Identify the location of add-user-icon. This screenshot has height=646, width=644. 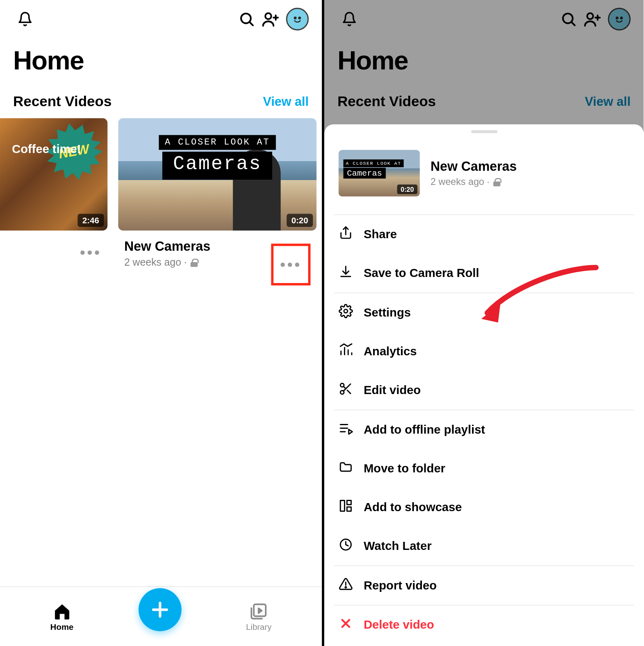
(271, 19).